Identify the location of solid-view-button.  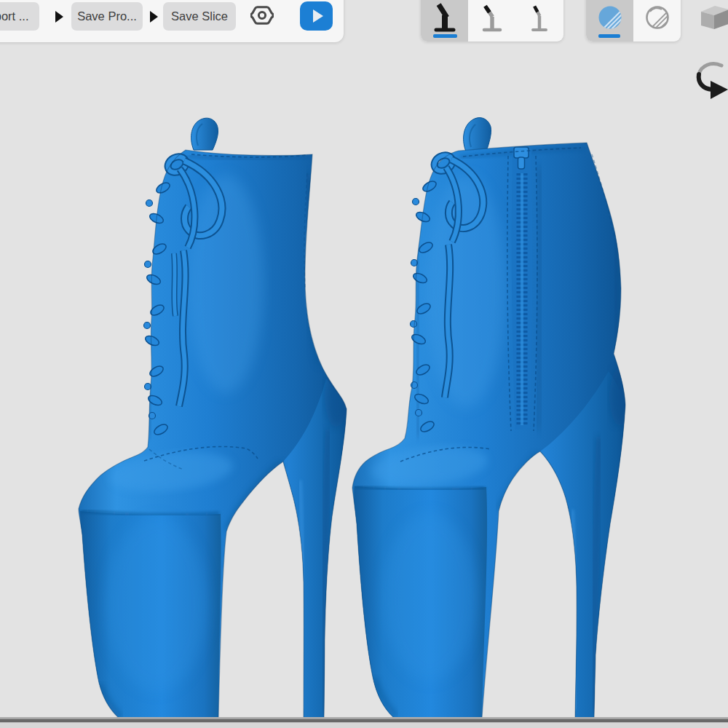
(610, 20).